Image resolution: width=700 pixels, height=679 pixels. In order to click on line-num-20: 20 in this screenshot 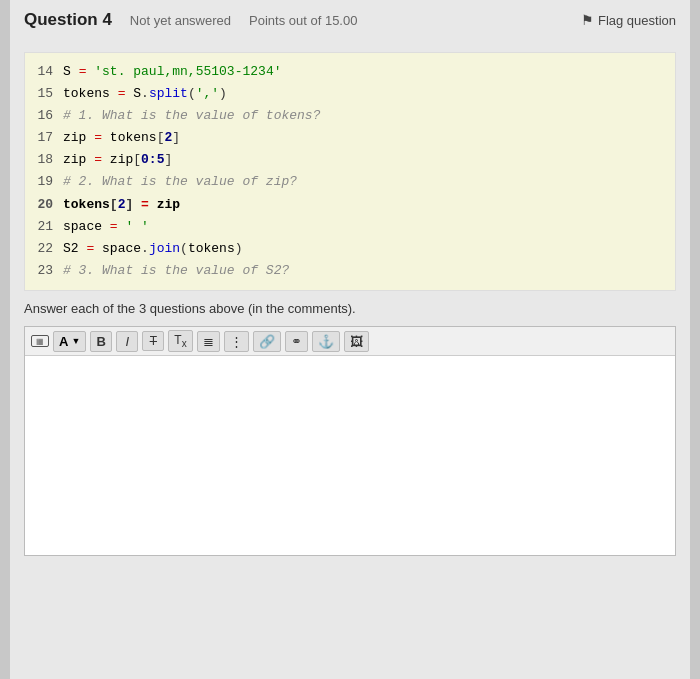, I will do `click(49, 205)`.